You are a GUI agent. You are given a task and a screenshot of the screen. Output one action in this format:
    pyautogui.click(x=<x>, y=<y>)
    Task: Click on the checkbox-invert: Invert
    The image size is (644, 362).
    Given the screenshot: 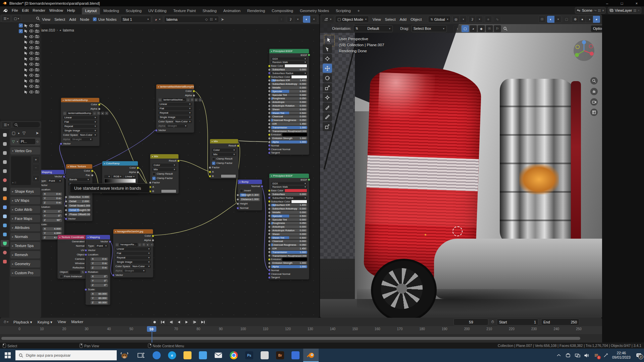 What is the action you would take?
    pyautogui.click(x=250, y=190)
    